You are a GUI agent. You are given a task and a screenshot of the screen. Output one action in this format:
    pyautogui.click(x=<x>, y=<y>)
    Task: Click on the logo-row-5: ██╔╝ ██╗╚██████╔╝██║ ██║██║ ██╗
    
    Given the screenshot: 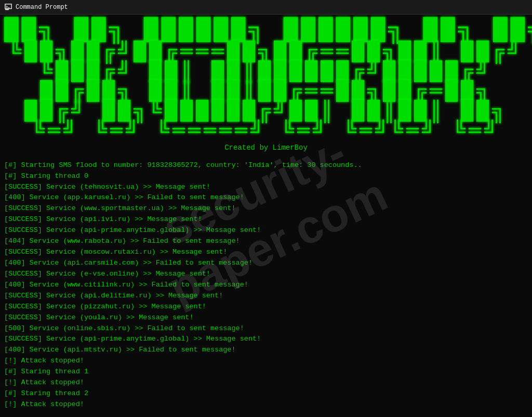 What is the action you would take?
    pyautogui.click(x=266, y=112)
    